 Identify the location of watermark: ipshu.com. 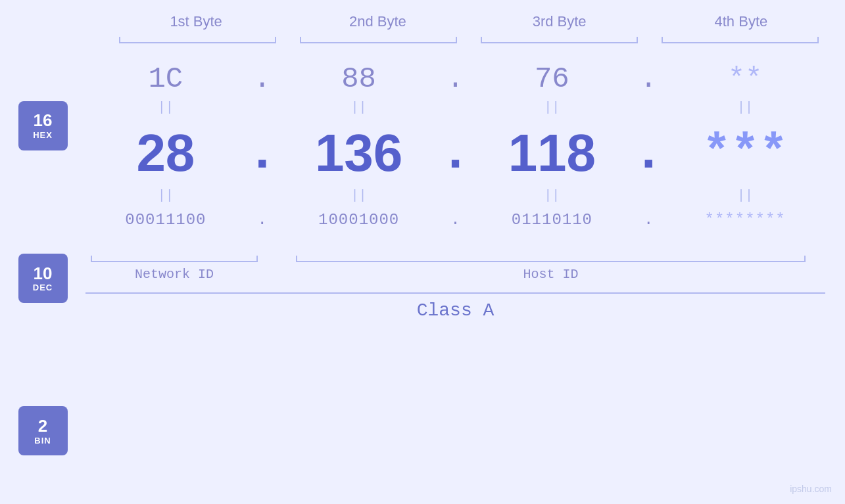
(811, 489).